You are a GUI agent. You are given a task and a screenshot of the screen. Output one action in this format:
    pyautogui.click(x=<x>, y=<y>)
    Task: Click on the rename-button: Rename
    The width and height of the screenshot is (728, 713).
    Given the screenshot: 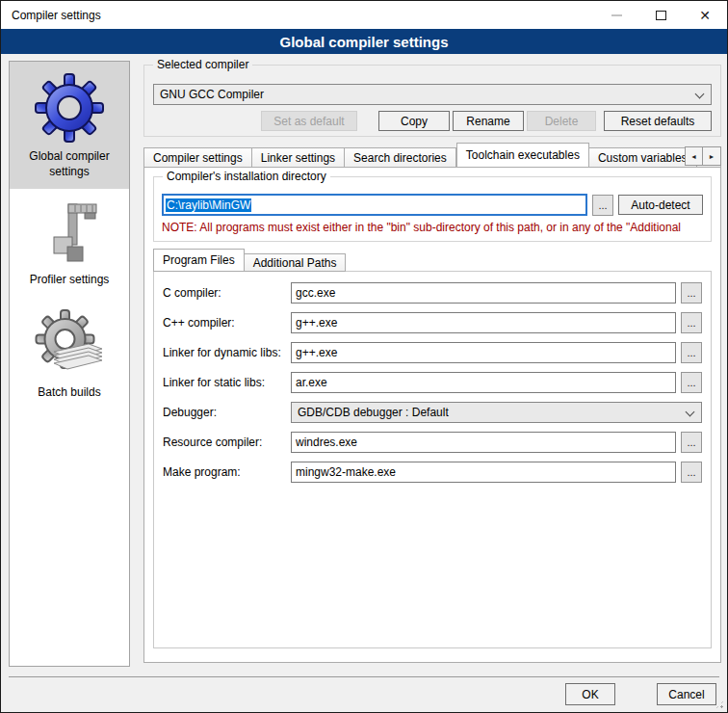 What is the action you would take?
    pyautogui.click(x=488, y=121)
    